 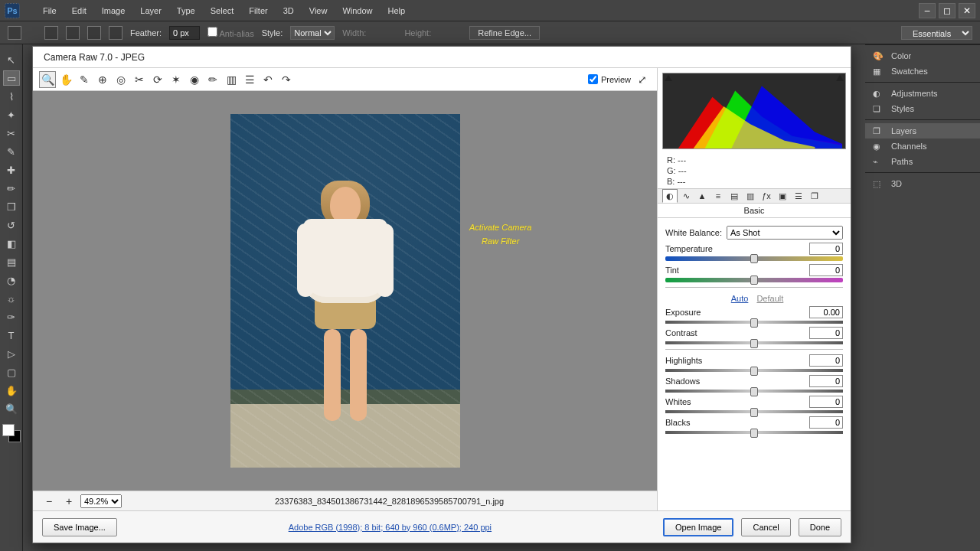 What do you see at coordinates (668, 78) in the screenshot?
I see `shadow-clip-icon` at bounding box center [668, 78].